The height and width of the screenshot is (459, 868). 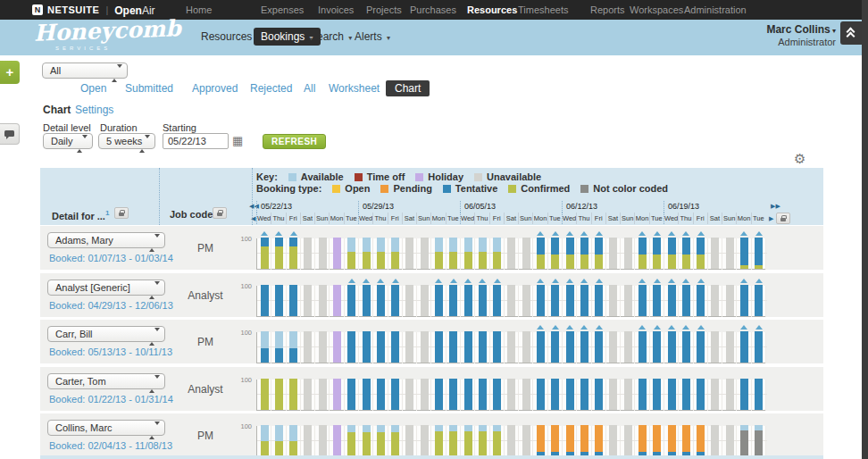 I want to click on page-prev-icon: ◀, so click(x=254, y=219).